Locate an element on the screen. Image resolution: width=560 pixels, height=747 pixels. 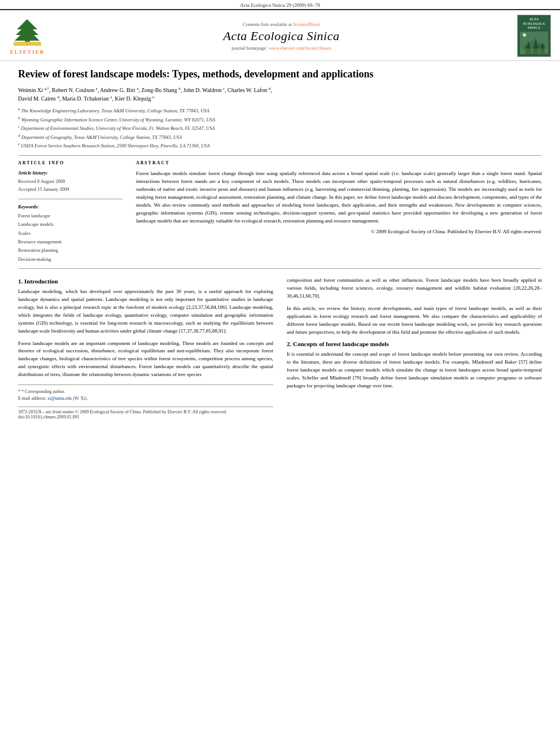
elsevier-logo-block: ELSEVIER is located at coordinates (27, 36).